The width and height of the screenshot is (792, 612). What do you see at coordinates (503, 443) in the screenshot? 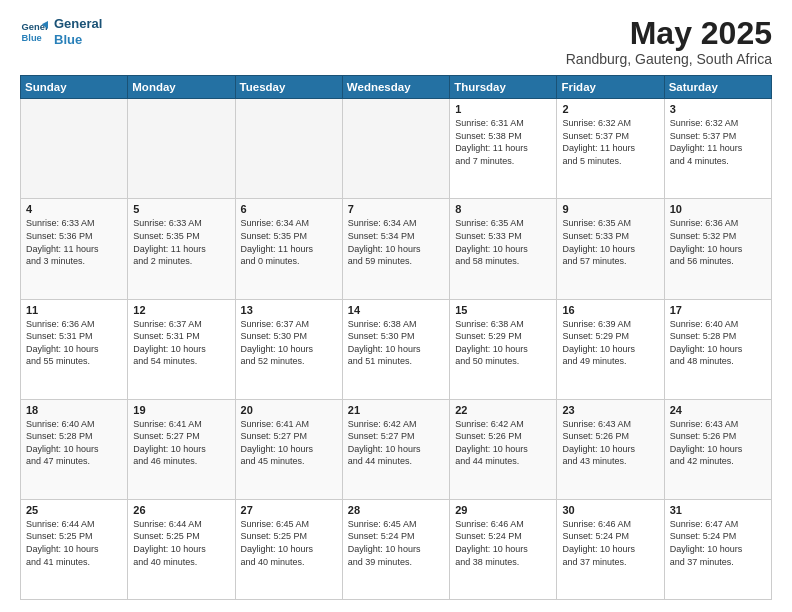
I see `day-info: Sunrise: 6:42 AM Sunset: 5:26 PM Dayligh…` at bounding box center [503, 443].